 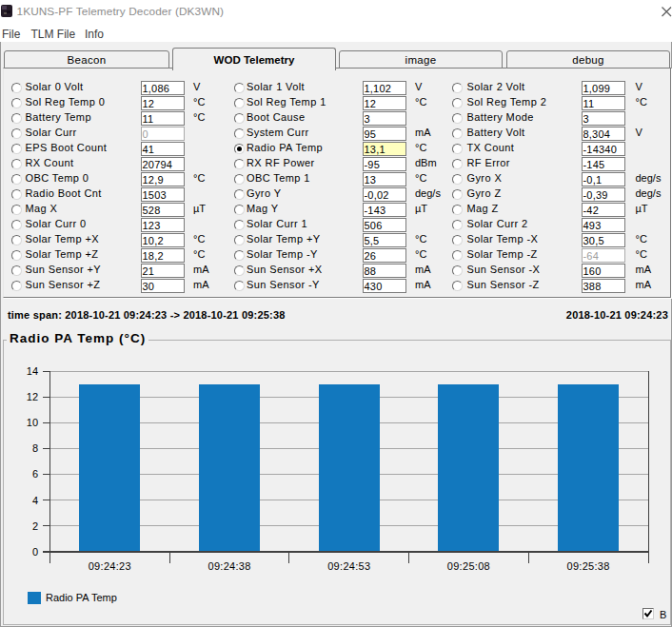 What do you see at coordinates (35, 474) in the screenshot?
I see `svg-text: 6` at bounding box center [35, 474].